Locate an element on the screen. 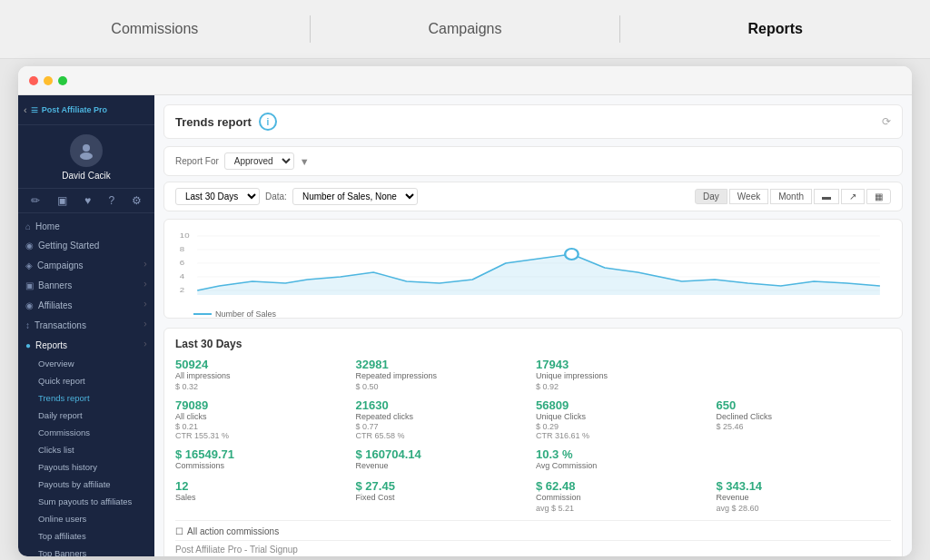  submenu-sum-payouts: Sum payouts to affiliates is located at coordinates (86, 501).